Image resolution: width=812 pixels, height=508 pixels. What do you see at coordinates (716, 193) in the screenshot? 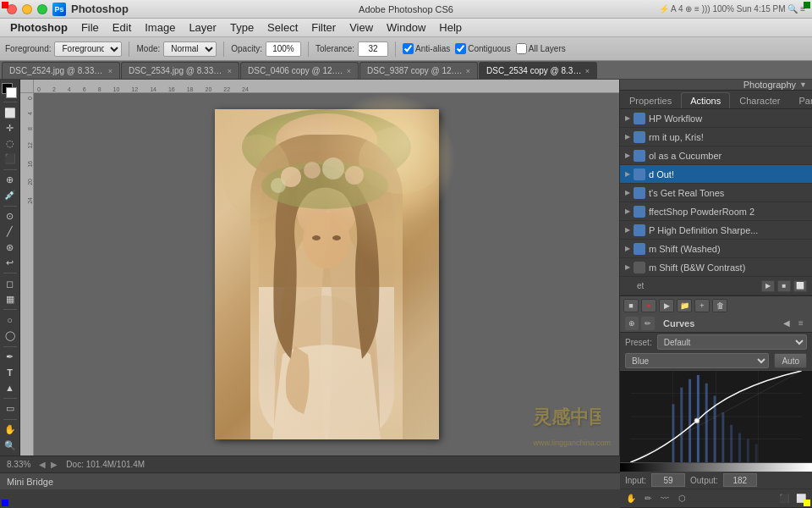
I see `action-item-4: ▶ t's Get Real Tones` at bounding box center [716, 193].